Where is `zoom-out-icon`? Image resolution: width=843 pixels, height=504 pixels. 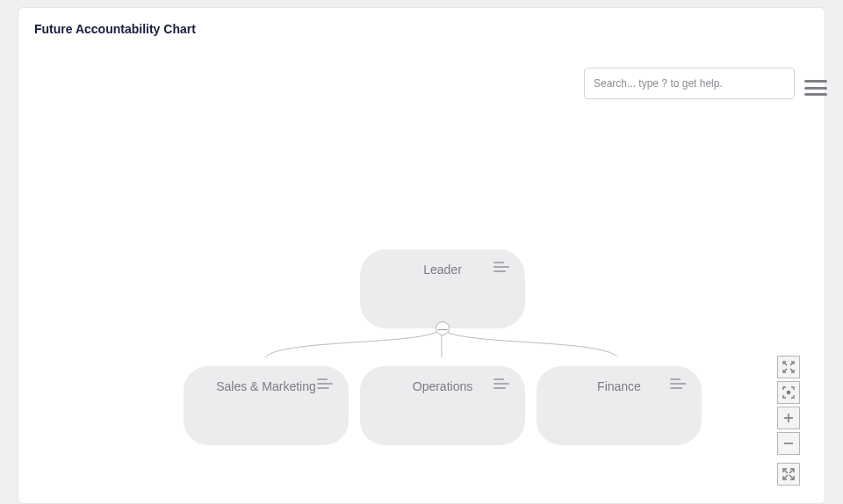 zoom-out-icon is located at coordinates (789, 443).